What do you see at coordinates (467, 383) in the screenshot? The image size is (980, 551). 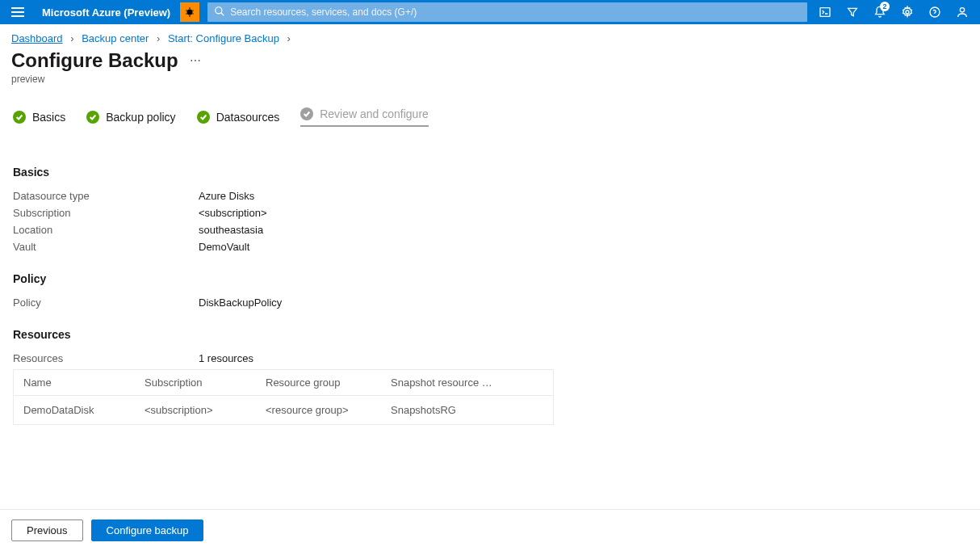 I see `col-snapshot: Snapshot resource …` at bounding box center [467, 383].